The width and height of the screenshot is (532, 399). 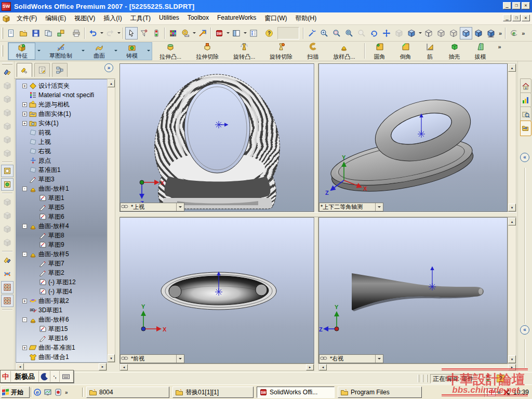 I want to click on options-button, so click(x=254, y=33).